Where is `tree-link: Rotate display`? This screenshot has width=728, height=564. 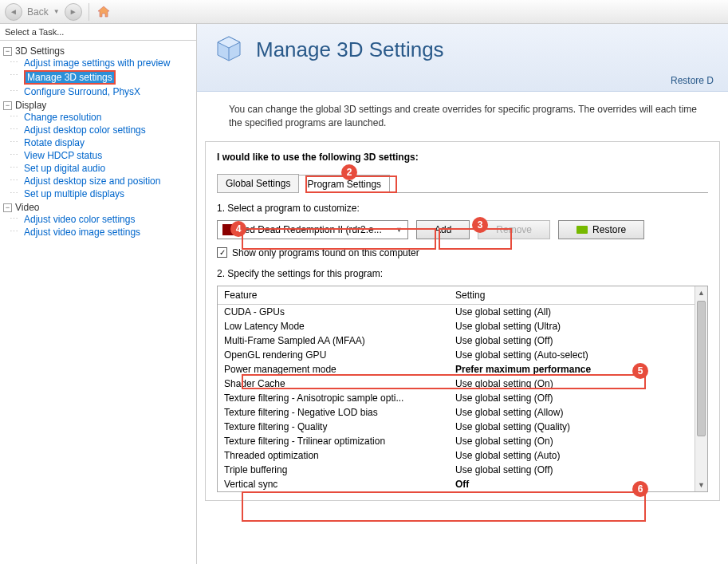 tree-link: Rotate display is located at coordinates (54, 143).